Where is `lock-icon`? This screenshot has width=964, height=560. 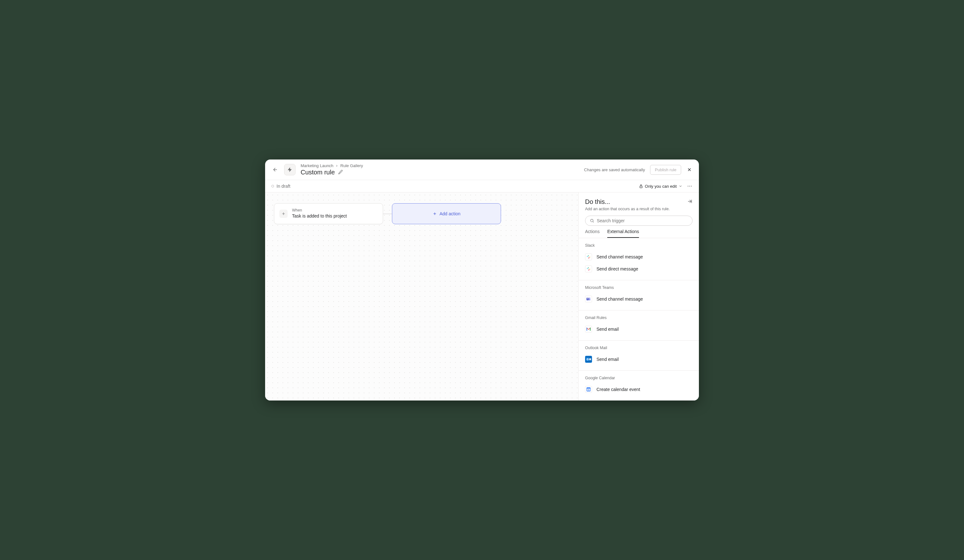 lock-icon is located at coordinates (641, 186).